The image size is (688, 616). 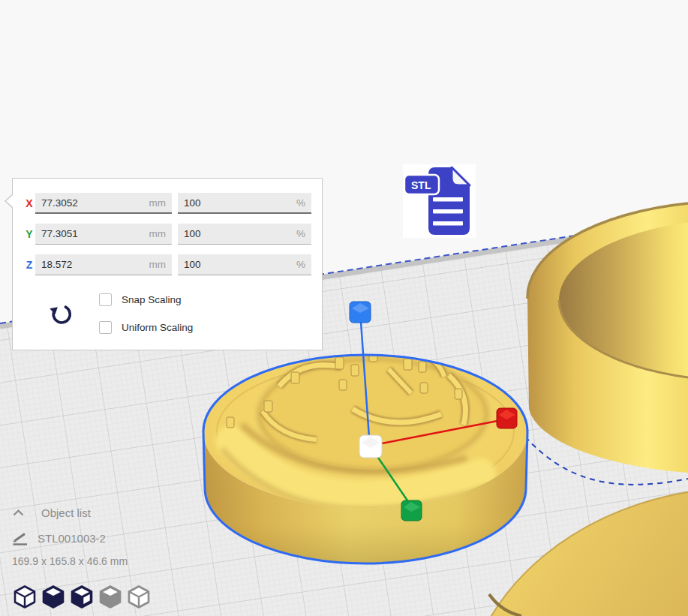 I want to click on scale-x-percent-unit: %, so click(x=301, y=203).